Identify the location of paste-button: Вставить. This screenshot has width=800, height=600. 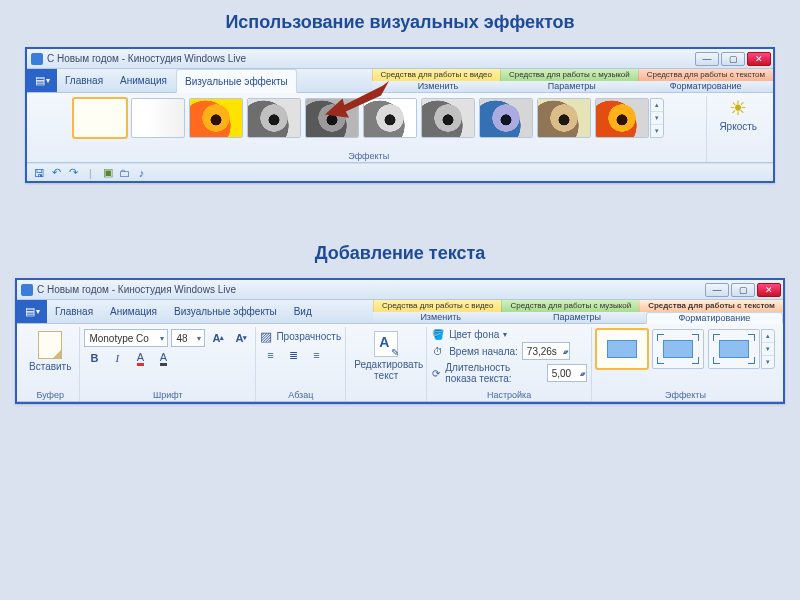
(50, 352).